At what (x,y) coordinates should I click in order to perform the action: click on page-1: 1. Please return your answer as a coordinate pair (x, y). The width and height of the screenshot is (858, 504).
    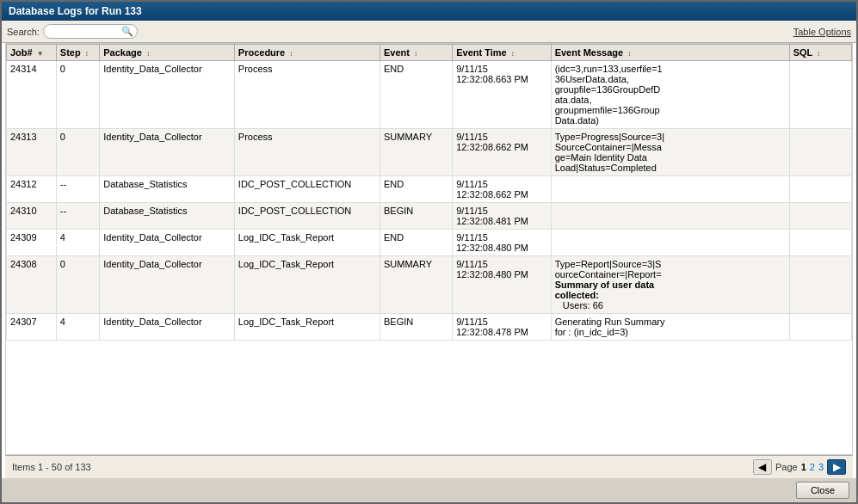
    Looking at the image, I should click on (804, 467).